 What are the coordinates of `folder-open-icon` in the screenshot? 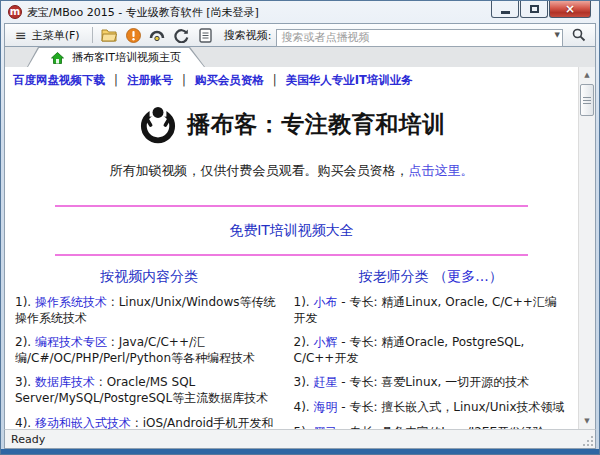 It's located at (110, 35).